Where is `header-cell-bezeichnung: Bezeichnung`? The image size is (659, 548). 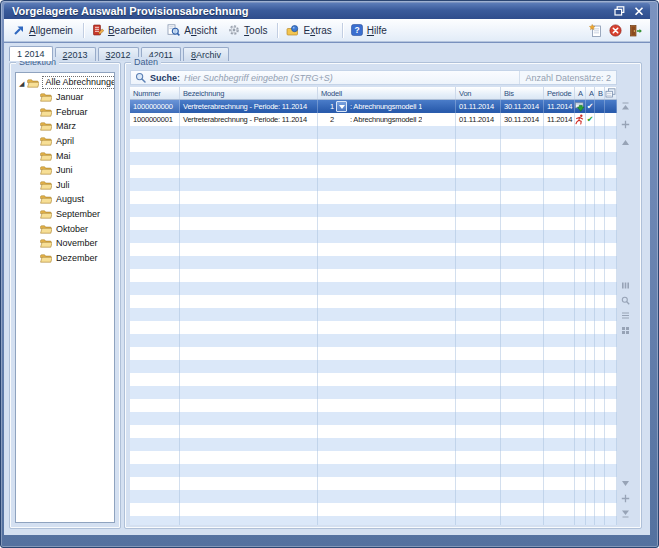
header-cell-bezeichnung: Bezeichnung is located at coordinates (249, 93).